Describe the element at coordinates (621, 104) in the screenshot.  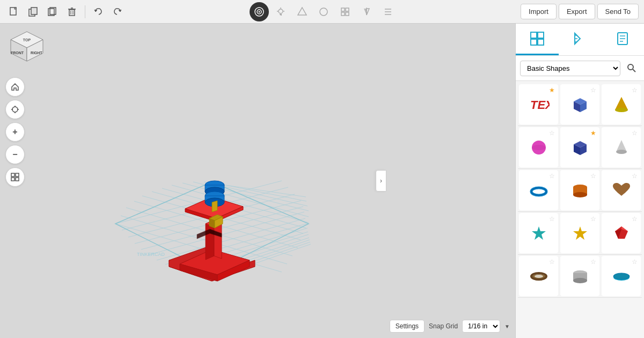
I see `pyramid-shape-item: ☆` at that location.